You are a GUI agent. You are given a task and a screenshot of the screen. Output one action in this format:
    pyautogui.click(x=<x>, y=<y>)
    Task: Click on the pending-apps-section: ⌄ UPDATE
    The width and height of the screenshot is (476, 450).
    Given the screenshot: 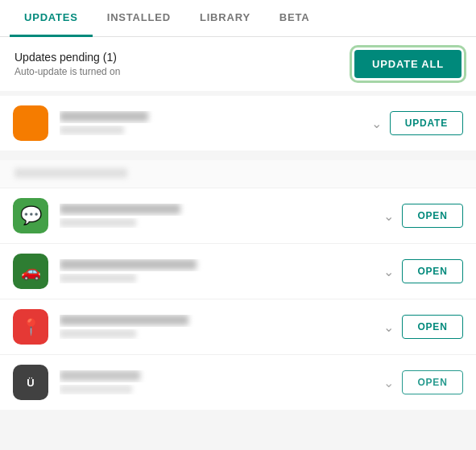 What is the action you would take?
    pyautogui.click(x=238, y=123)
    